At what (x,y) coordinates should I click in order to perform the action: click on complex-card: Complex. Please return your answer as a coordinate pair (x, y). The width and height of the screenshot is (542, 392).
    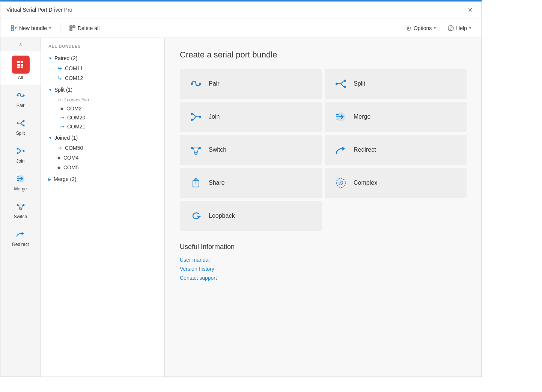
    Looking at the image, I should click on (396, 183).